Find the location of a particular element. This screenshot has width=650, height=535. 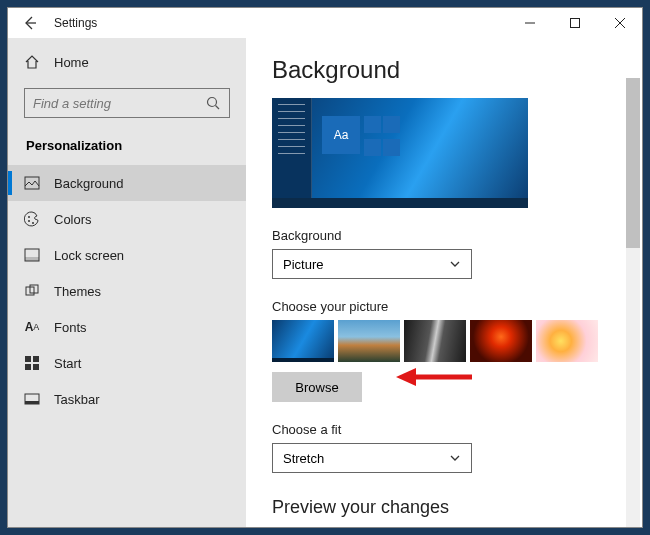

search-box is located at coordinates (127, 103).